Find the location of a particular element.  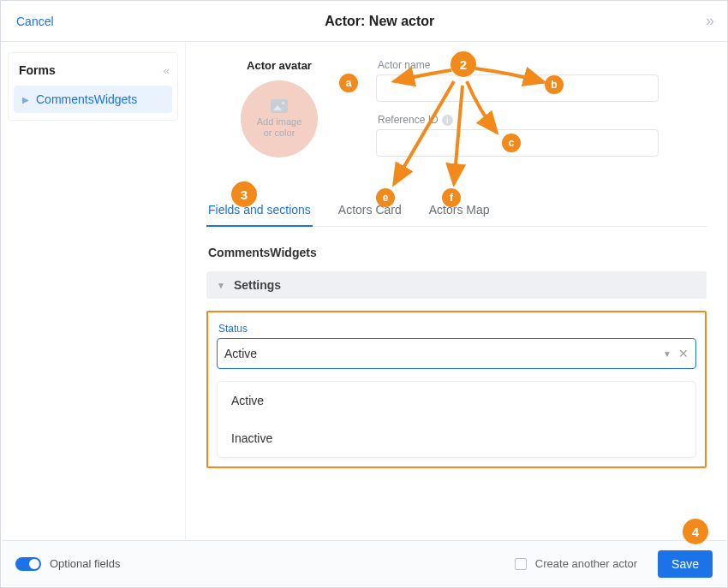

dialog-header: Cancel Actor: New actor » is located at coordinates (364, 21).